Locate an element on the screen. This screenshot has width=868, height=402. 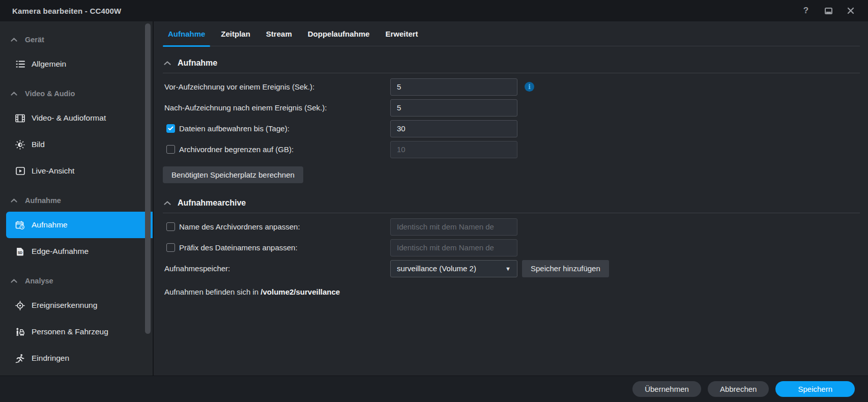
tab-doppelaufnahme: Doppelaufnahme is located at coordinates (339, 34).